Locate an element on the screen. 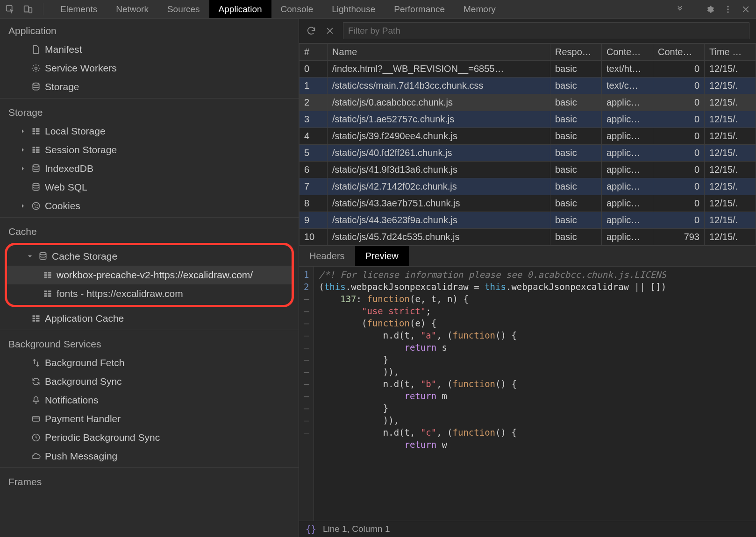 This screenshot has width=756, height=537. table-row: 6/static/js/41.9f3d13a6.chunk.jsbasicapp… is located at coordinates (528, 170).